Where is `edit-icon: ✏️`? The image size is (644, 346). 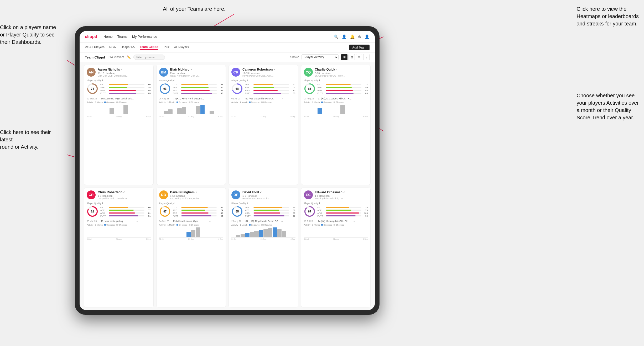
edit-icon: ✏️ is located at coordinates (129, 57).